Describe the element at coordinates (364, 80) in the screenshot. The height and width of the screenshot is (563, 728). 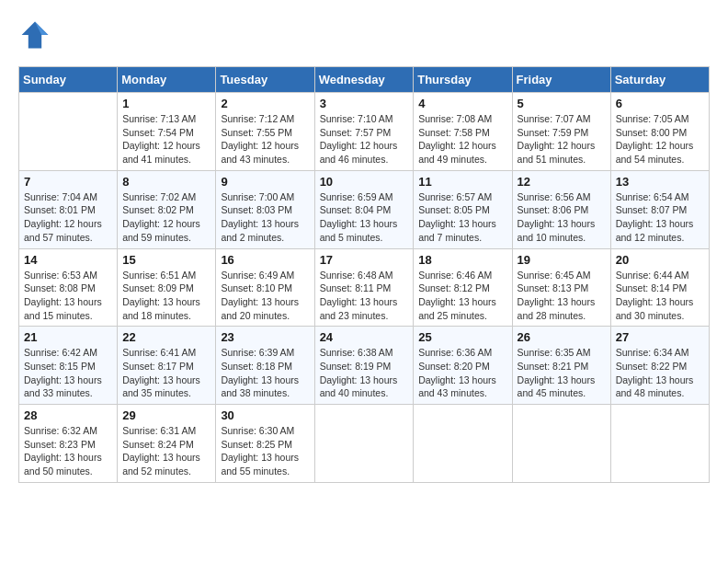
I see `header-row: SundayMondayTuesdayWednesdayThursdayFrid…` at that location.